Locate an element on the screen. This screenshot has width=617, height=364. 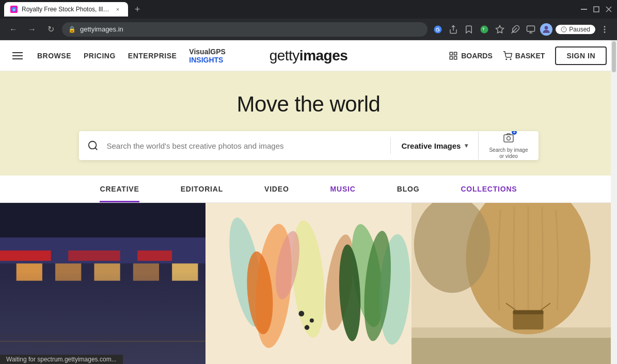
search-input is located at coordinates (249, 146).